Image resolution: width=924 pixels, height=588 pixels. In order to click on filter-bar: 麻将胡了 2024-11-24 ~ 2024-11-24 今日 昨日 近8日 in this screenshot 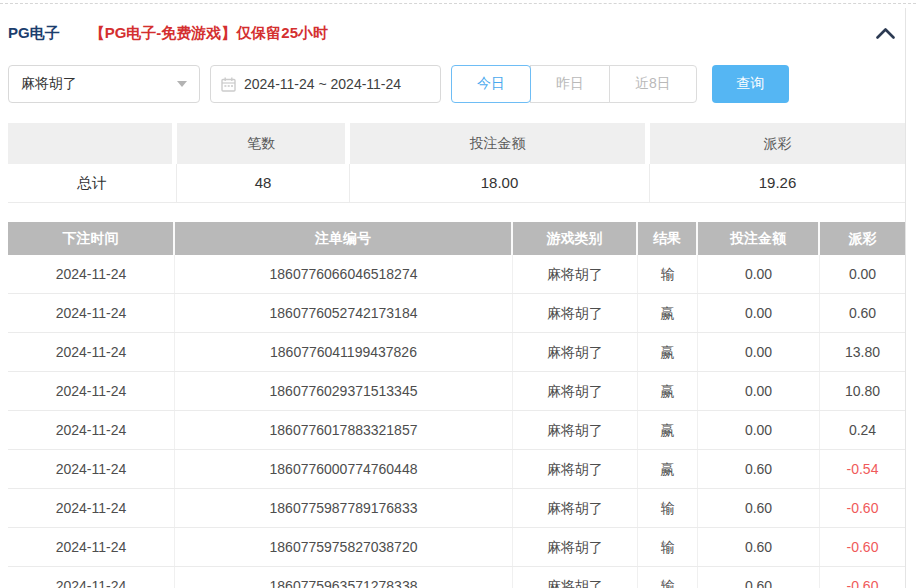, I will do `click(456, 84)`.